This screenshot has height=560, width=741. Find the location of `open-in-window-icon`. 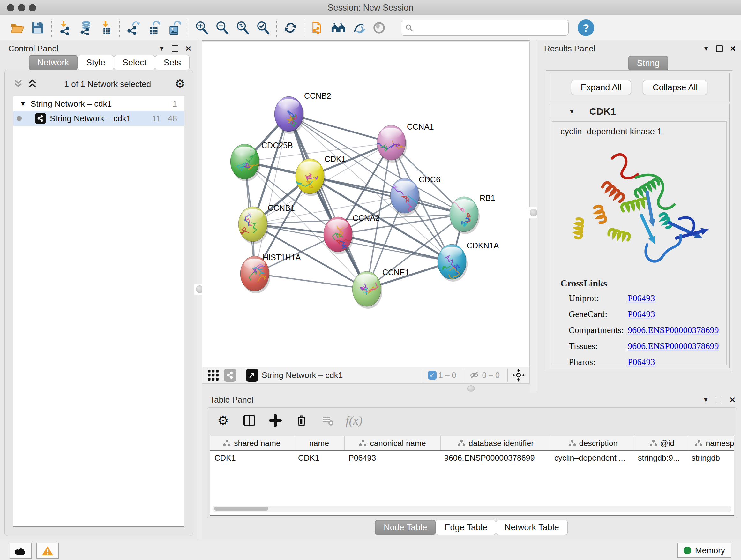

open-in-window-icon is located at coordinates (252, 375).